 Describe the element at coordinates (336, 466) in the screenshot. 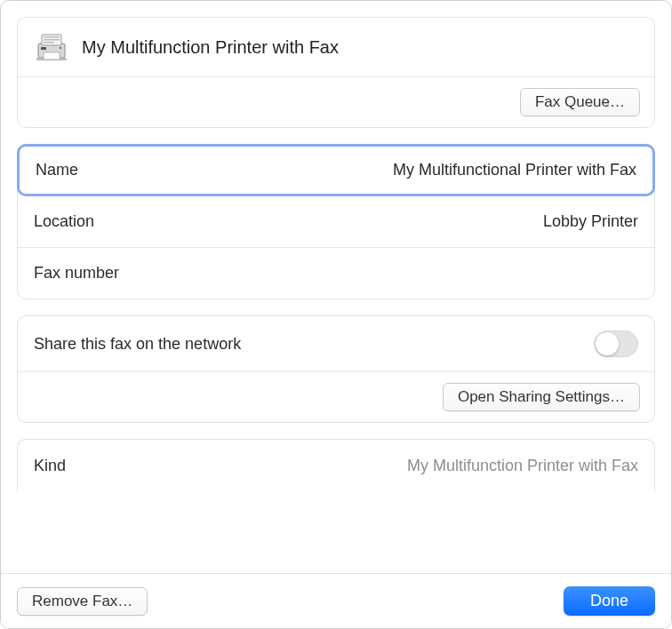

I see `kind-block: Kind My Multifunction Printer with Fax` at that location.